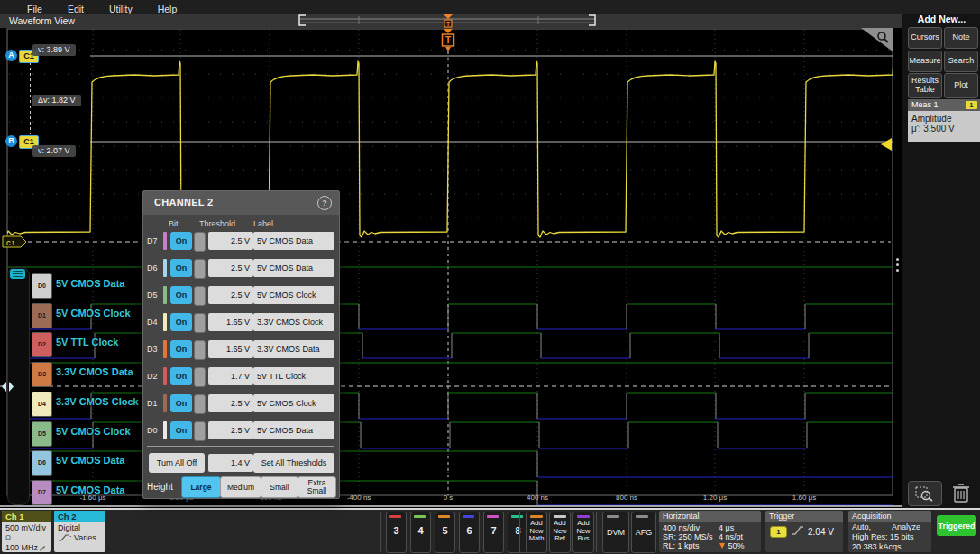  Describe the element at coordinates (165, 349) in the screenshot. I see `bit-color-d3` at that location.